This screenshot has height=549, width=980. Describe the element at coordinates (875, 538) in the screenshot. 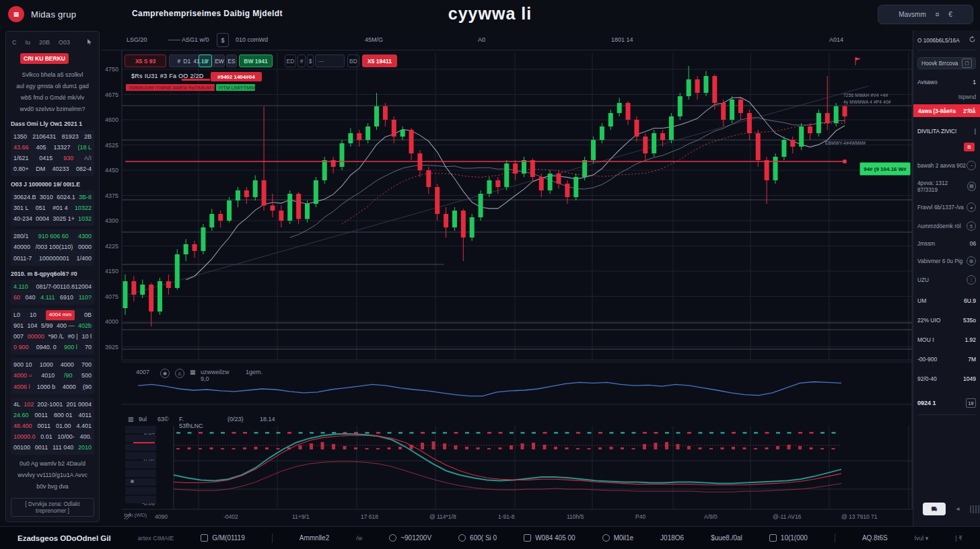

I see `status-item: AQ.8t6S` at that location.